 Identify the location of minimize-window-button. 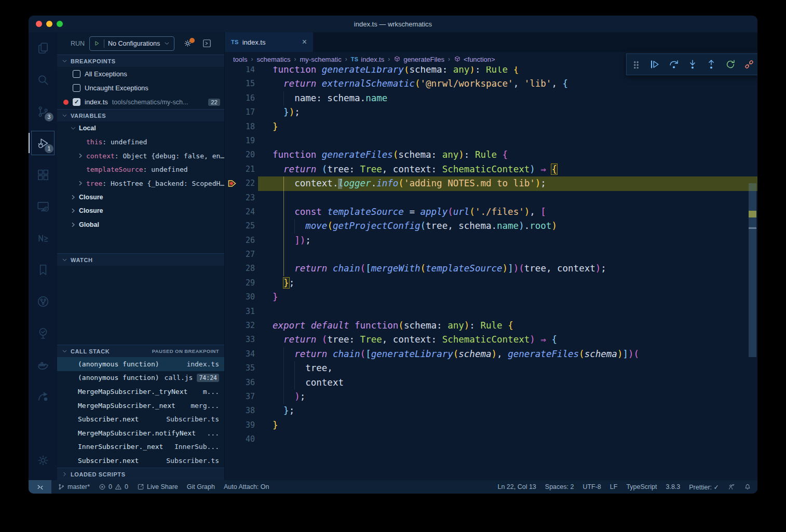
(49, 24).